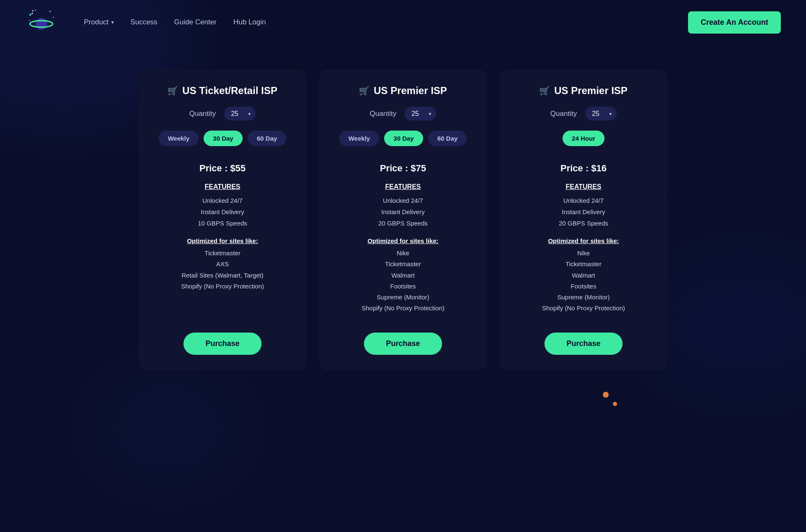  What do you see at coordinates (267, 139) in the screenshot?
I see `tab-60-day-1: 60 Day` at bounding box center [267, 139].